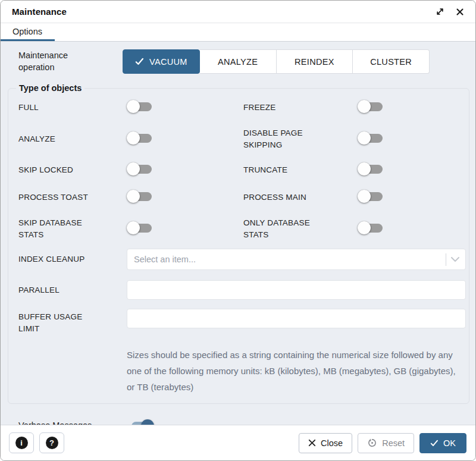 The image size is (476, 461). What do you see at coordinates (50, 88) in the screenshot?
I see `type-of-objects-legend: Type of objects` at bounding box center [50, 88].